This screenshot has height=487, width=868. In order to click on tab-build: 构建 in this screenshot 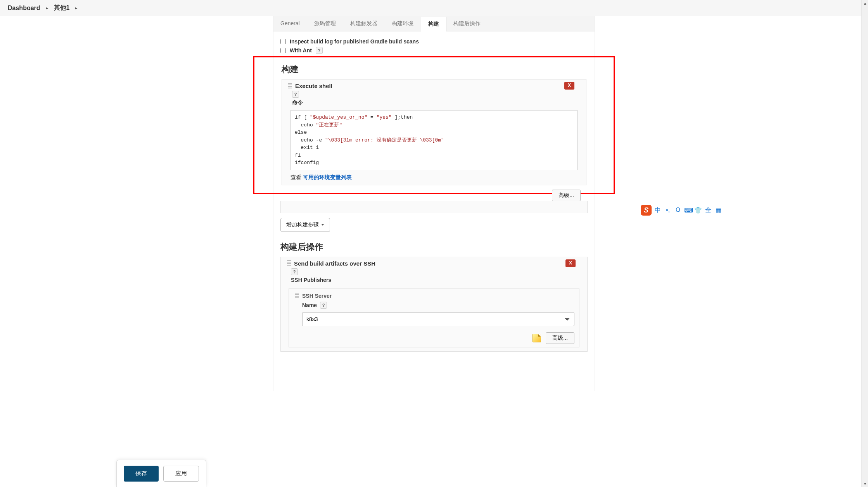, I will do `click(434, 24)`.